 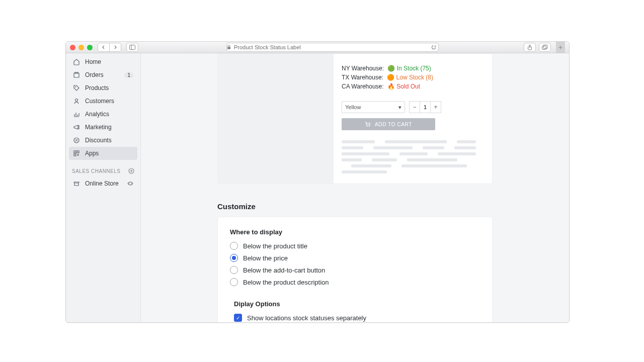 I want to click on page-title: Product Stock Status Label, so click(x=268, y=47).